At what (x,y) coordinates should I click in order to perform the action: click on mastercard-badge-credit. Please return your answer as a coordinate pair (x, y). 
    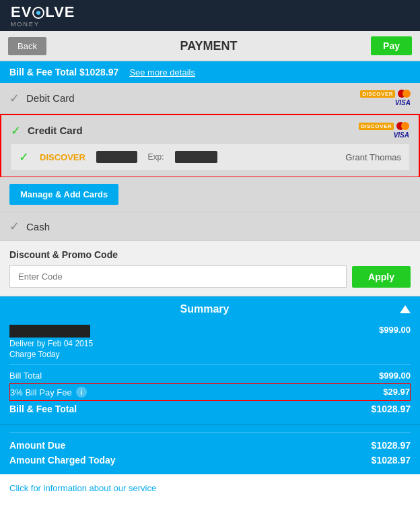
    Looking at the image, I should click on (403, 126).